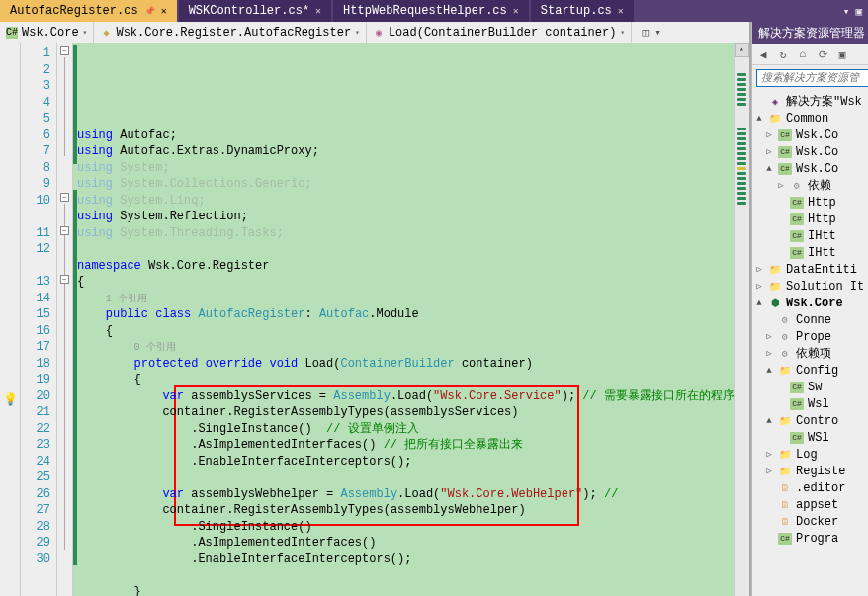  I want to click on sln-icon: ◈, so click(775, 102).